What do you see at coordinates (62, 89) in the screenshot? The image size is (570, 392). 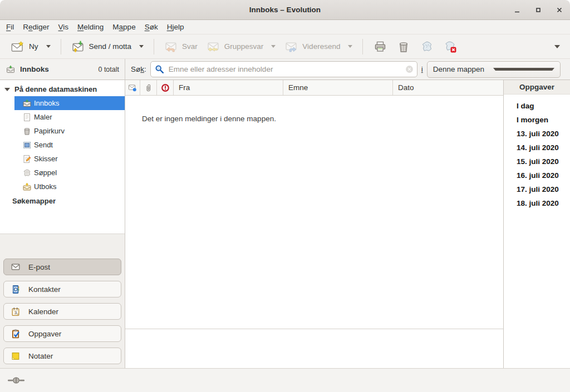 I see `tree-root-on-this-computer: På denne datamaskinen` at bounding box center [62, 89].